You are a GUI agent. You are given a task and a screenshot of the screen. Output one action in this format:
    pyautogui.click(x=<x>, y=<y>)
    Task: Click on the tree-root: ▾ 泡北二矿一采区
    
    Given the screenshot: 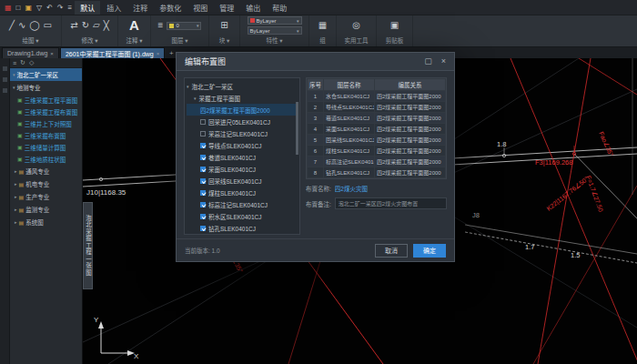 What is the action you would take?
    pyautogui.click(x=242, y=86)
    